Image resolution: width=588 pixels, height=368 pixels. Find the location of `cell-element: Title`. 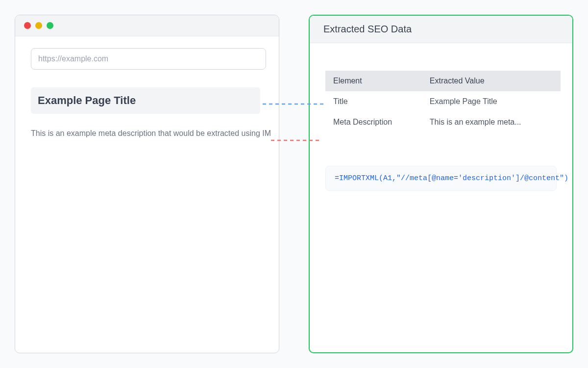

cell-element: Title is located at coordinates (373, 102).